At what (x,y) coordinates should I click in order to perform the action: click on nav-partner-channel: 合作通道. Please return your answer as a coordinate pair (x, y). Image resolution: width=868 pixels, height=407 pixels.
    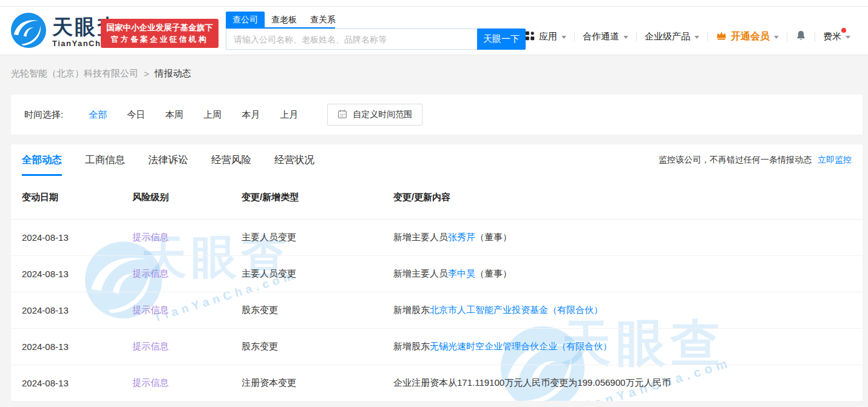
    Looking at the image, I should click on (606, 36).